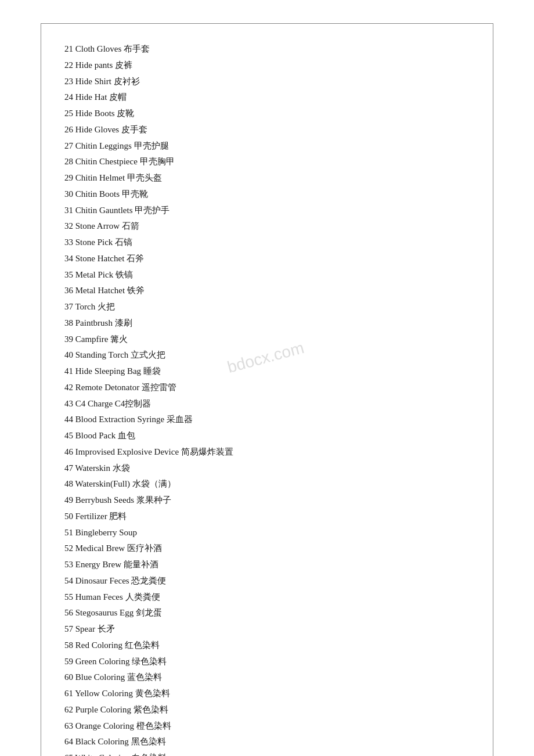 The height and width of the screenshot is (756, 534). I want to click on list-item: 60 Blue Coloring 蓝色染料, so click(267, 678).